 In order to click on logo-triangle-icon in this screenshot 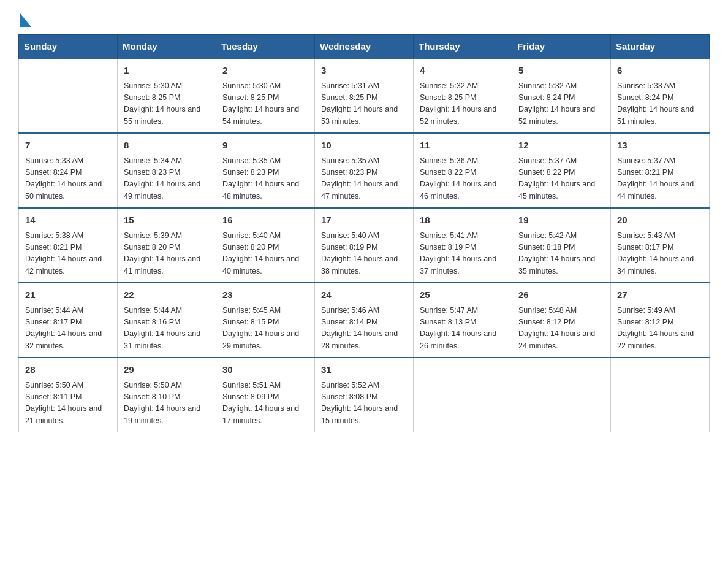, I will do `click(26, 20)`.